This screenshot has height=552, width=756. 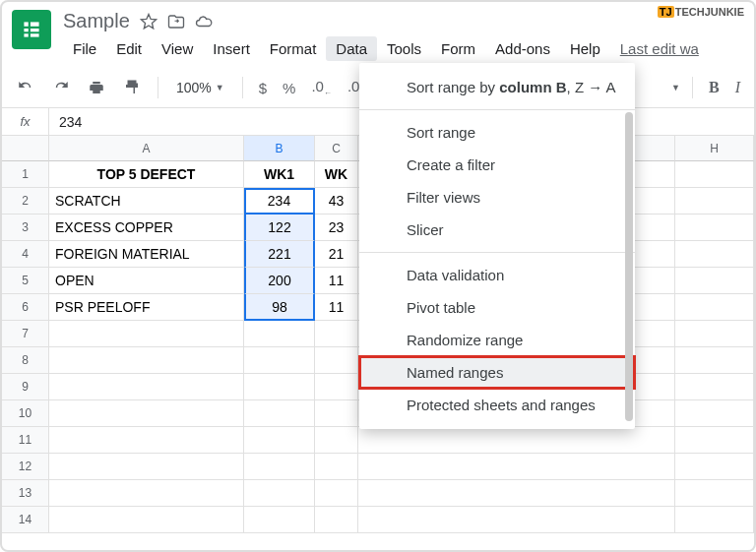 I want to click on bold-button: B, so click(x=715, y=88).